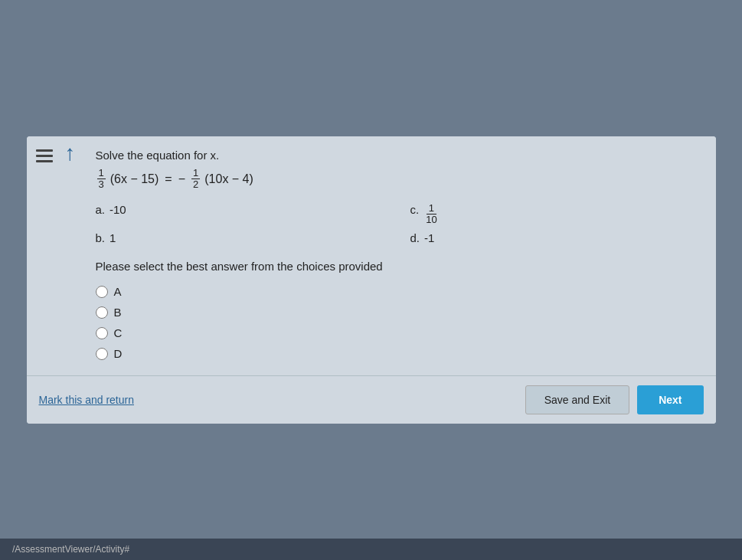  Describe the element at coordinates (102, 333) in the screenshot. I see `radio-c` at that location.